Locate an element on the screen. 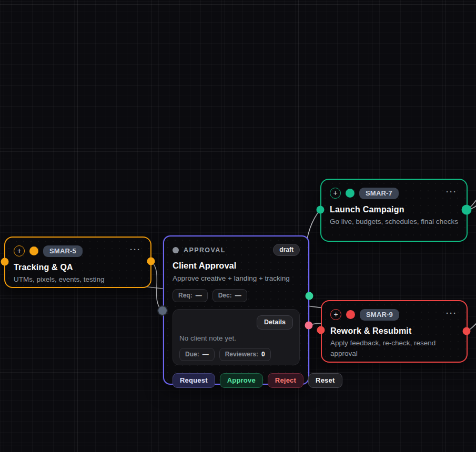  task-subtitle: Apply feedback, re-check, resend approva… is located at coordinates (394, 349).